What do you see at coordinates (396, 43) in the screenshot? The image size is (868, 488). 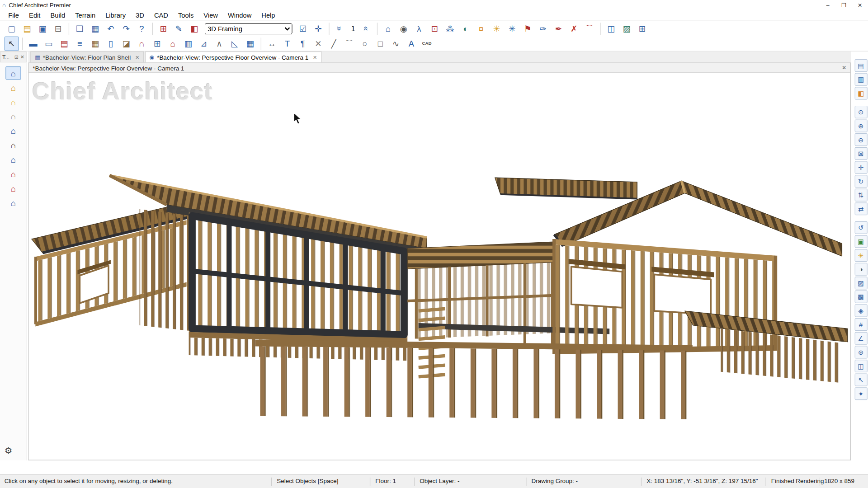 I see `draw-polyline-icon: ∿` at bounding box center [396, 43].